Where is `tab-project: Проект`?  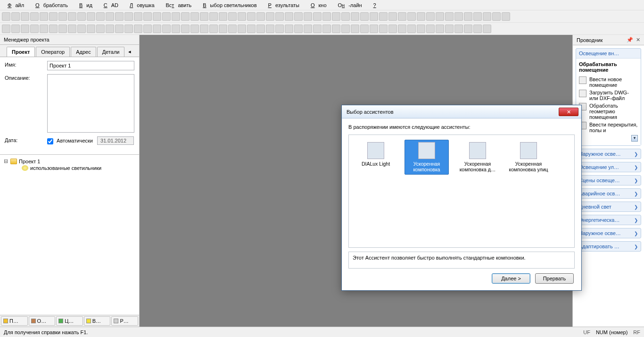
tab-project: Проект is located at coordinates (21, 52).